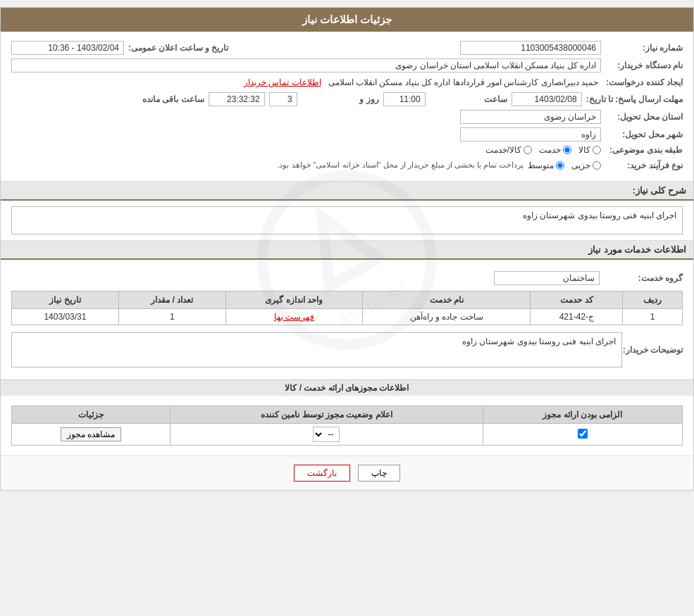 This screenshot has height=616, width=694. What do you see at coordinates (644, 150) in the screenshot?
I see `category-label: طبقه بندی موضوعی:` at bounding box center [644, 150].